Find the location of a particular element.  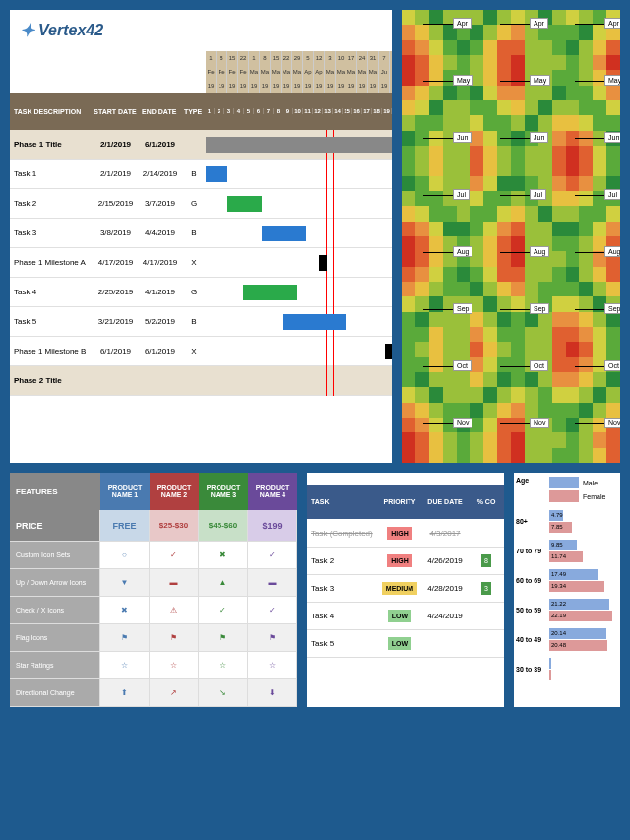

task-row: Task 4 LOW 4/24/2019 is located at coordinates (406, 616).